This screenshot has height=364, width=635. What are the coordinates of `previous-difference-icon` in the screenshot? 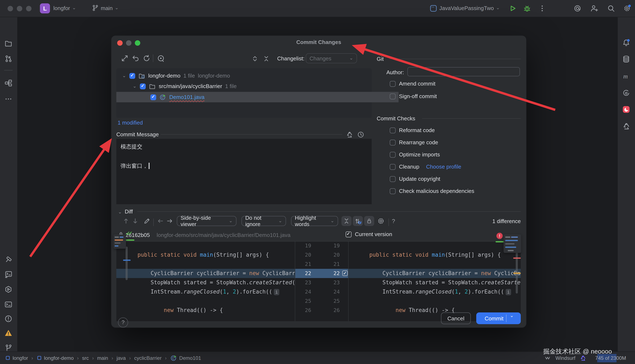 It's located at (126, 221).